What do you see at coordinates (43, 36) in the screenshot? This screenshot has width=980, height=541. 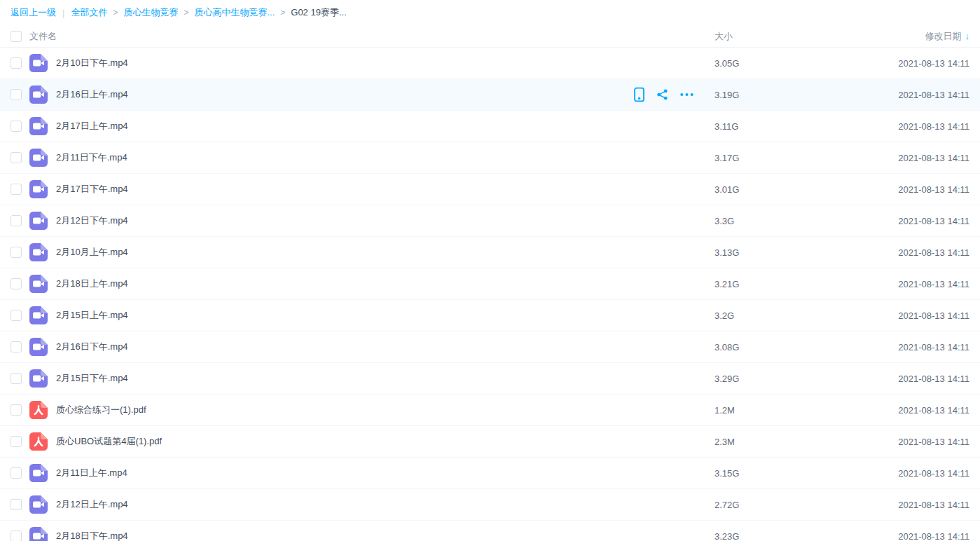 I see `column-header-filename: 文件名` at bounding box center [43, 36].